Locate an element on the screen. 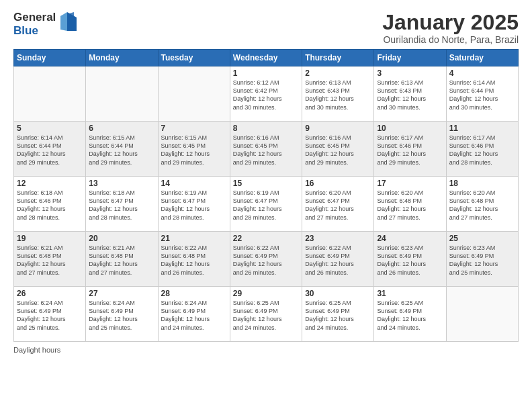  day-info: Sunrise: 6:15 AM Sunset: 6:44 PM Dayligh… is located at coordinates (122, 150).